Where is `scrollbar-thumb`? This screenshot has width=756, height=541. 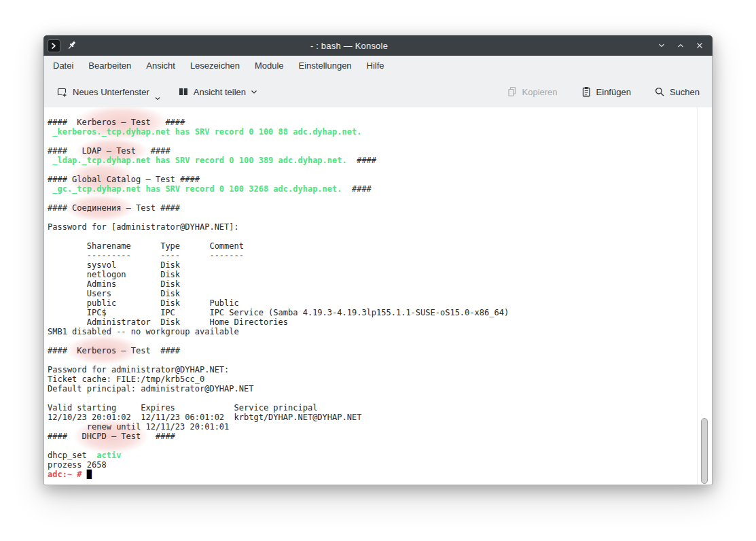 scrollbar-thumb is located at coordinates (704, 451).